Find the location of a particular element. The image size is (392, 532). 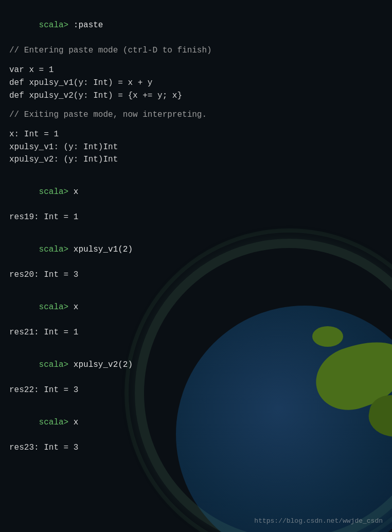

line-4: var x = 1 is located at coordinates (196, 70).